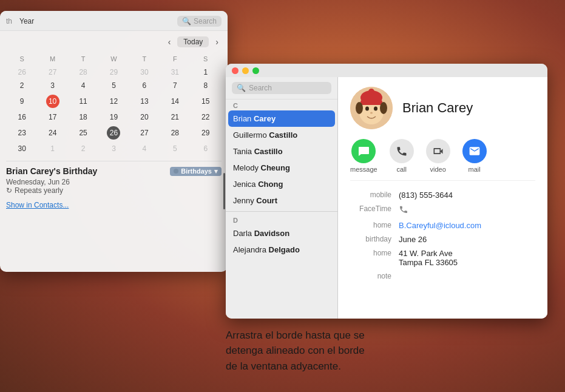 Image resolution: width=565 pixels, height=392 pixels. What do you see at coordinates (205, 21) in the screenshot?
I see `search-placeholder: Search` at bounding box center [205, 21].